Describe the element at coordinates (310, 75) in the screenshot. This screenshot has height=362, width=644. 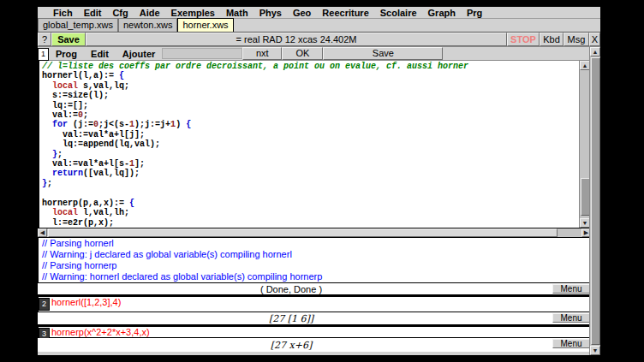
I see `code-line: hornerl(l,a):= {` at that location.